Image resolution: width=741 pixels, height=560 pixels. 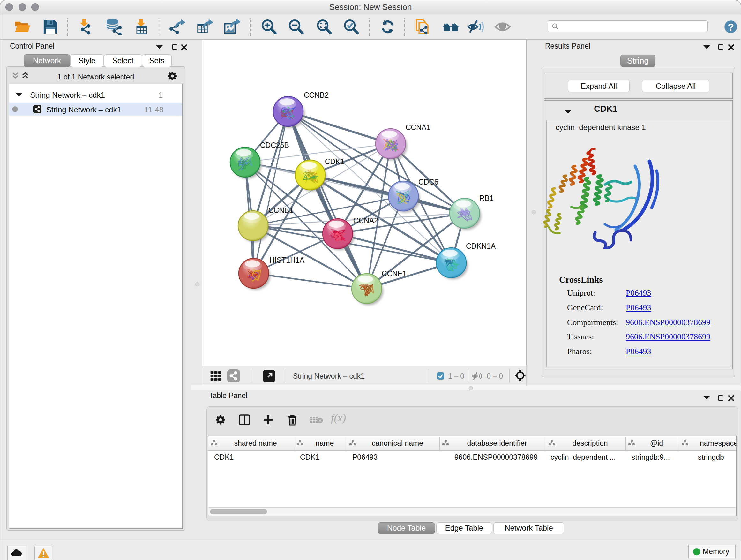 I want to click on svg-text: CCNB2, so click(x=316, y=95).